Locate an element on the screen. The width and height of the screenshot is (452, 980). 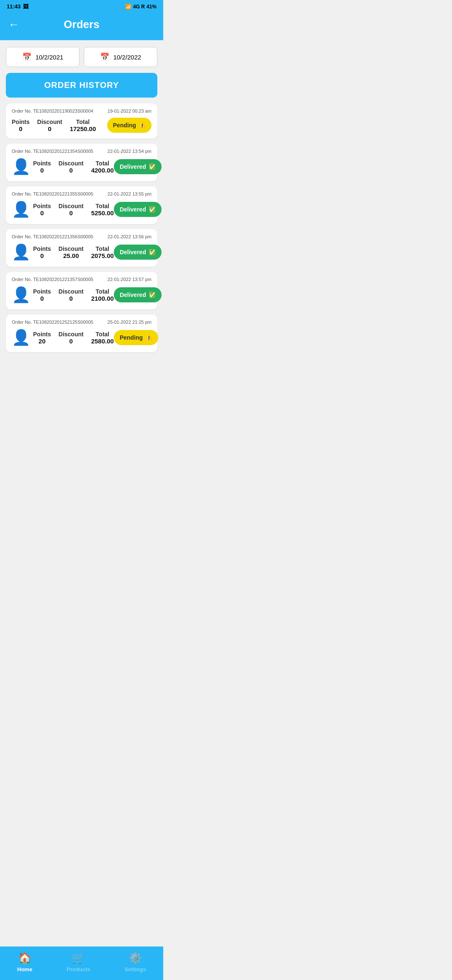
order-datetime: 22-01-2022 13:57 pm is located at coordinates (130, 279).